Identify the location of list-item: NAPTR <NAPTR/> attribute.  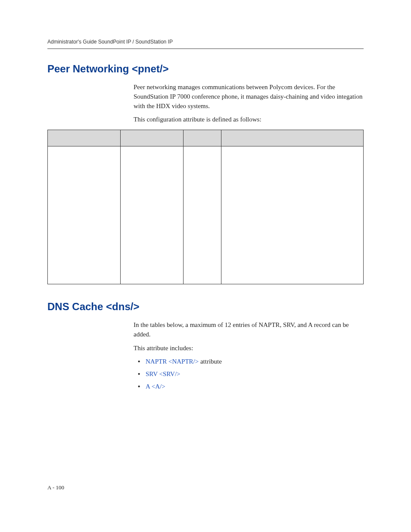
(249, 362).